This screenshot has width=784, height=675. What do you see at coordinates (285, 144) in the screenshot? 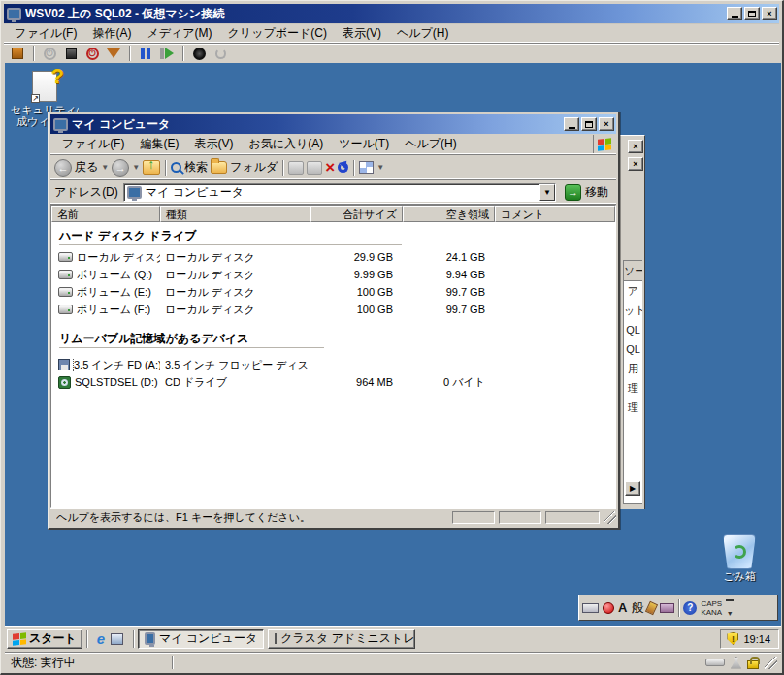
I see `explorer-menu-favorites: お気に入り(A)` at bounding box center [285, 144].